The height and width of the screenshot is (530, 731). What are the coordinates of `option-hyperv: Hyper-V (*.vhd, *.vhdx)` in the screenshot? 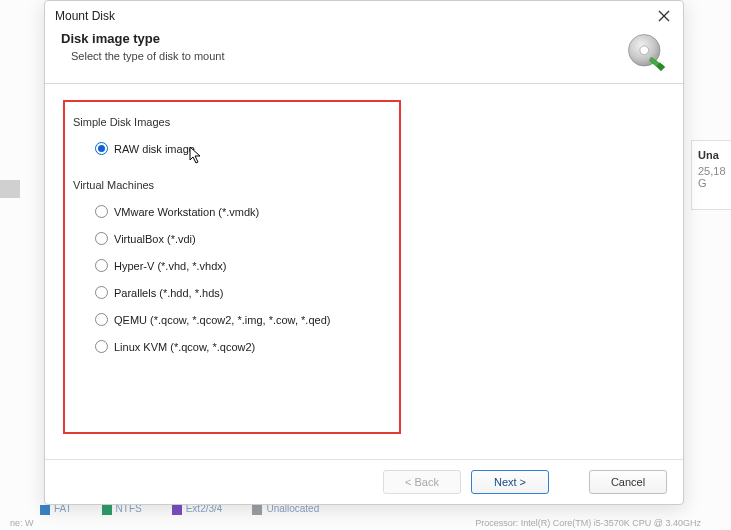 It's located at (375, 266).